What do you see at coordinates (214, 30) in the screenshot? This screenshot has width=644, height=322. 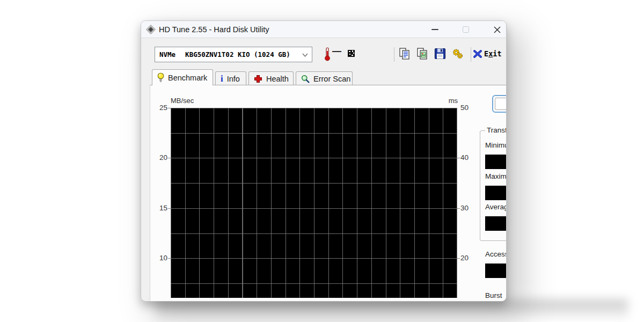 I see `window-title: HD Tune 2.55 - Hard Disk Utility` at bounding box center [214, 30].